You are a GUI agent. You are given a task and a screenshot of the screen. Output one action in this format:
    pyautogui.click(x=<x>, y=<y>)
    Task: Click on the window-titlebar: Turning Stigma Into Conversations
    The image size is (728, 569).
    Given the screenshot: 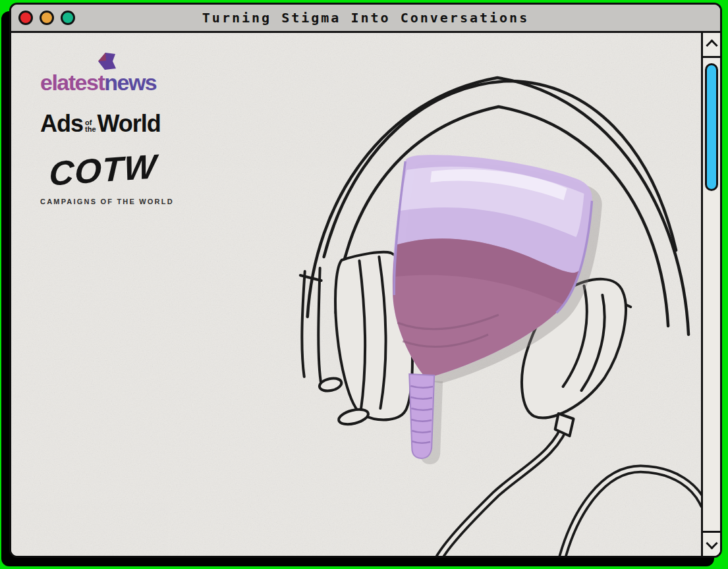 What is the action you would take?
    pyautogui.click(x=366, y=18)
    